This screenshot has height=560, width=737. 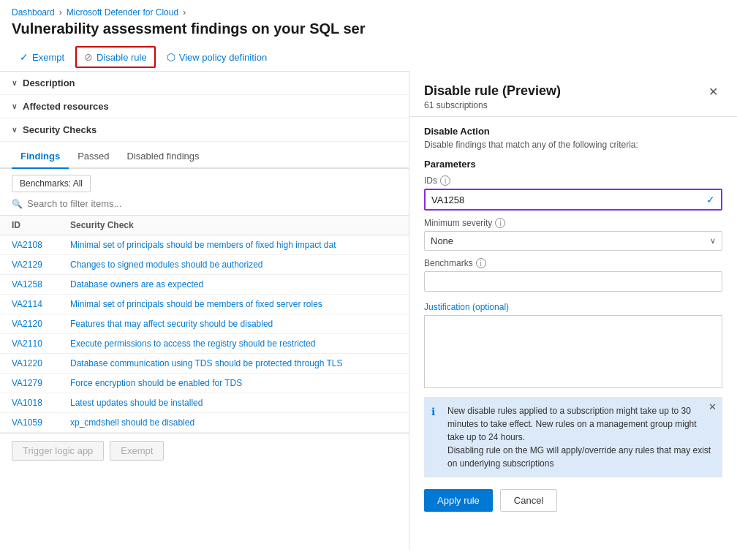 What do you see at coordinates (493, 91) in the screenshot?
I see `panel-title: Disable rule (Preview)` at bounding box center [493, 91].